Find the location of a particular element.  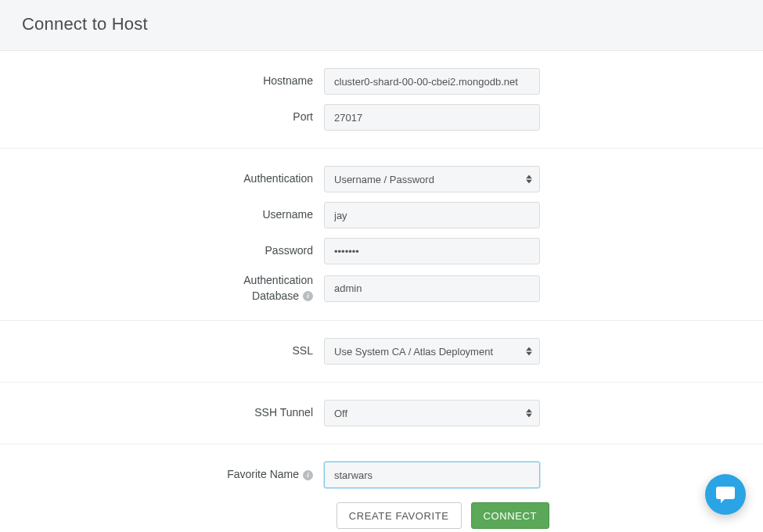

label-authdb-line1: Authentication is located at coordinates (279, 281).